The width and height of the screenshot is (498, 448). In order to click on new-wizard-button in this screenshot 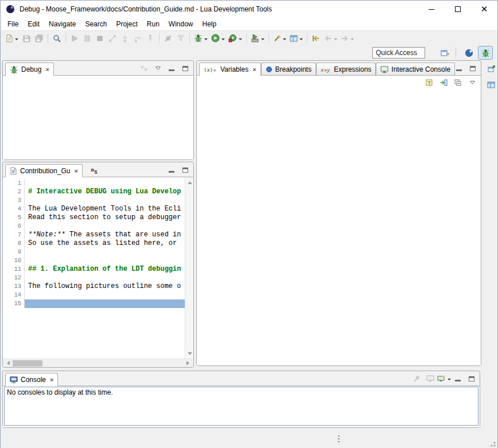, I will do `click(280, 38)`.